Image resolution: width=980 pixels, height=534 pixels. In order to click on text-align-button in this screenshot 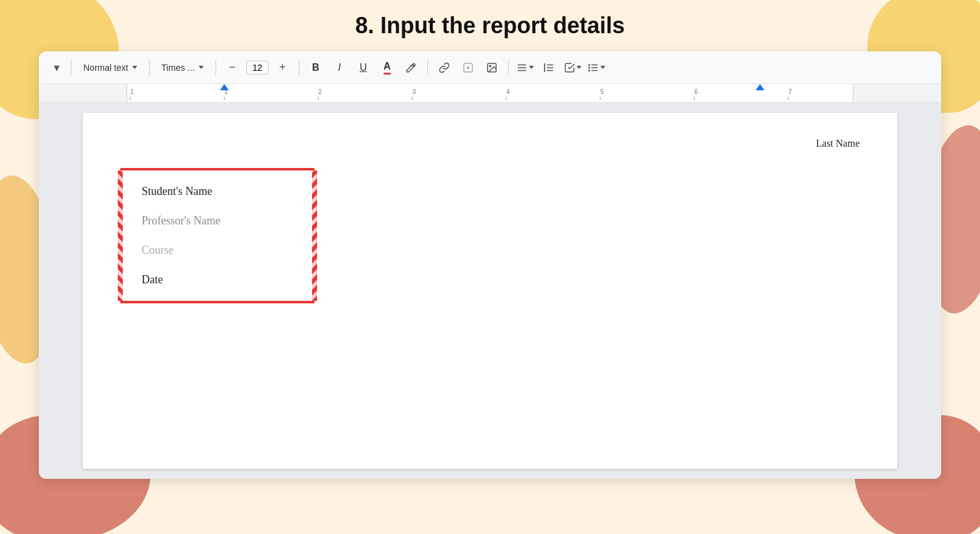, I will do `click(525, 68)`.